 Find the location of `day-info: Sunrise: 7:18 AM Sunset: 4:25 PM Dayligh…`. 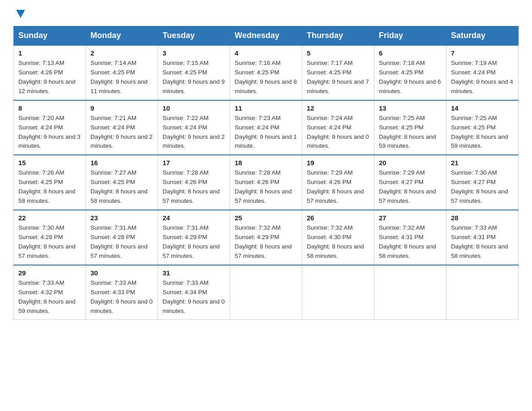

day-info: Sunrise: 7:18 AM Sunset: 4:25 PM Dayligh… is located at coordinates (410, 77).